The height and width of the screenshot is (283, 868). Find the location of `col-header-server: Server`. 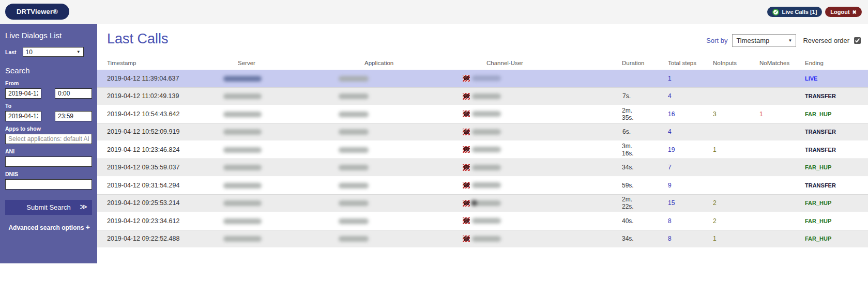

col-header-server: Server is located at coordinates (301, 63).